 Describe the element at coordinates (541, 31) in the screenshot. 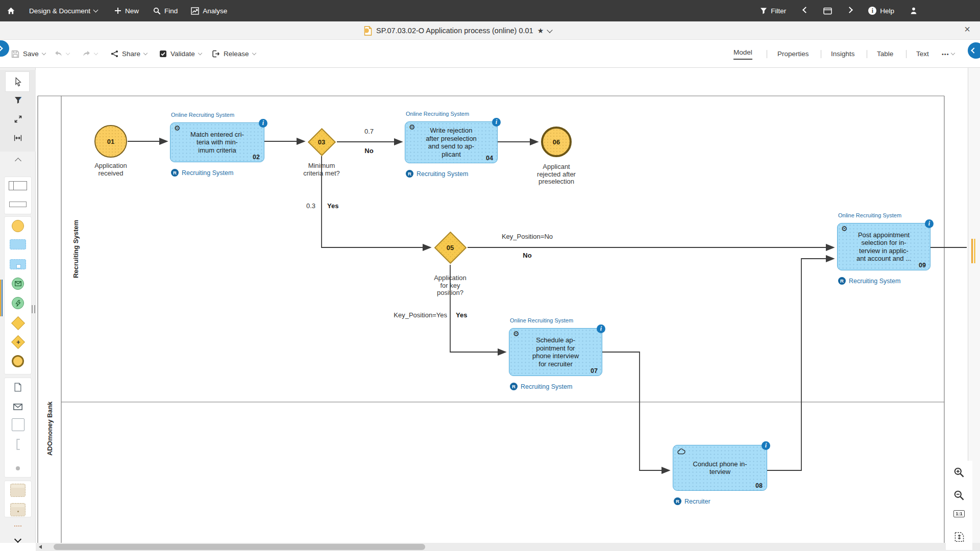

I see `favorite-star-icon: ★` at that location.